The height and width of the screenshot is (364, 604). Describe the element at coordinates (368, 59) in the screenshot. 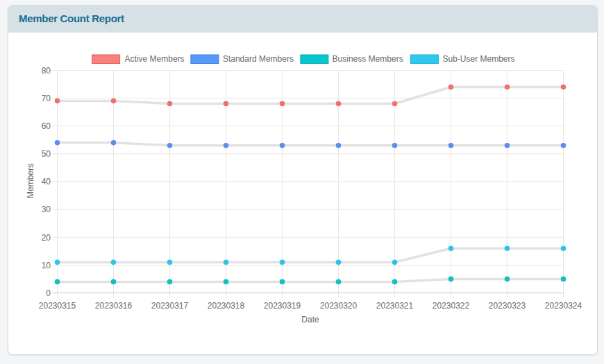

I see `svg-text: Business Members` at that location.